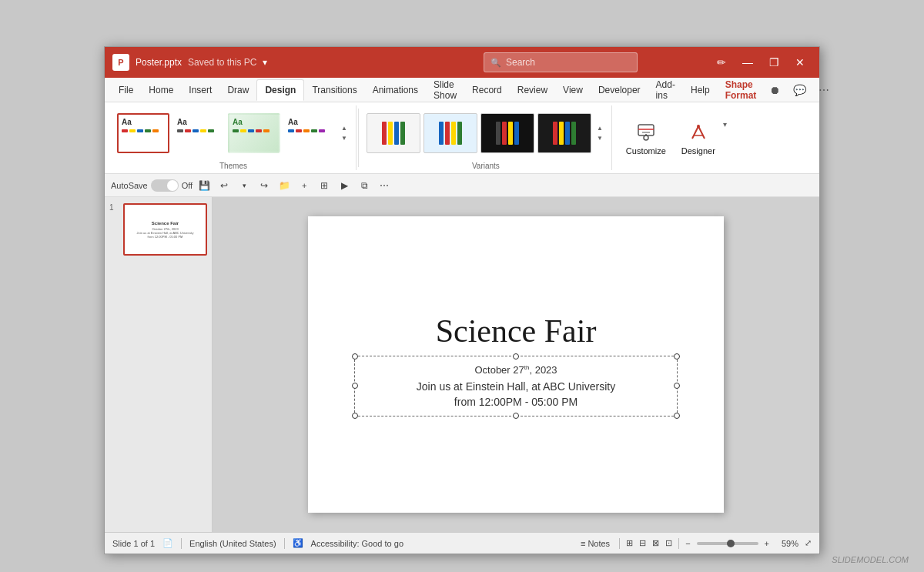 The width and height of the screenshot is (924, 572). Describe the element at coordinates (656, 544) in the screenshot. I see `reading-view-icon: ⊠` at that location.